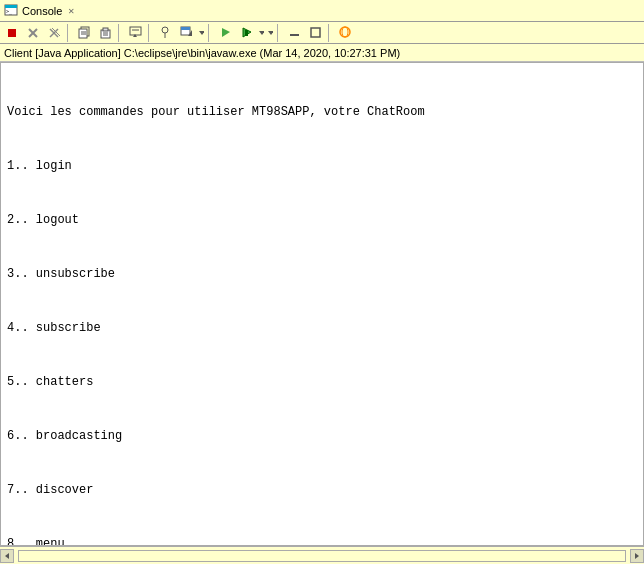  What do you see at coordinates (322, 436) in the screenshot?
I see `cmd-6: 6.. broadcasting` at bounding box center [322, 436].